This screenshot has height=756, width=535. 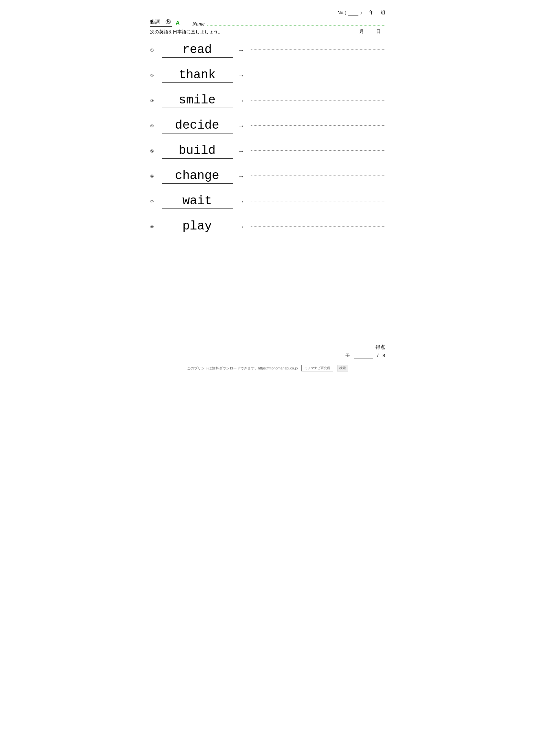 I want to click on item-number: ⑤, so click(x=156, y=151).